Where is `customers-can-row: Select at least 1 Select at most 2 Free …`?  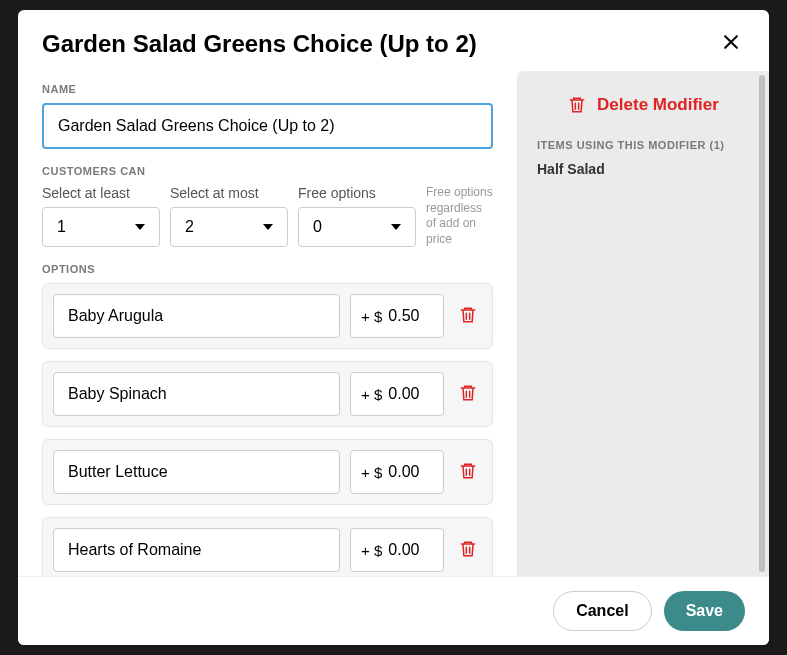 customers-can-row: Select at least 1 Select at most 2 Free … is located at coordinates (268, 216).